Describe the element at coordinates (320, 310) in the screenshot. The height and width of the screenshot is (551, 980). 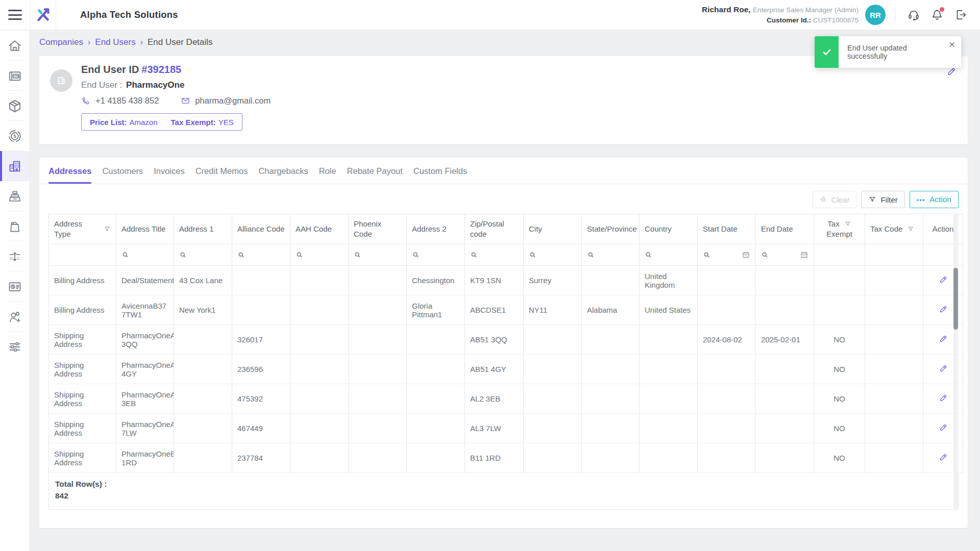
I see `cell-aah-code` at that location.